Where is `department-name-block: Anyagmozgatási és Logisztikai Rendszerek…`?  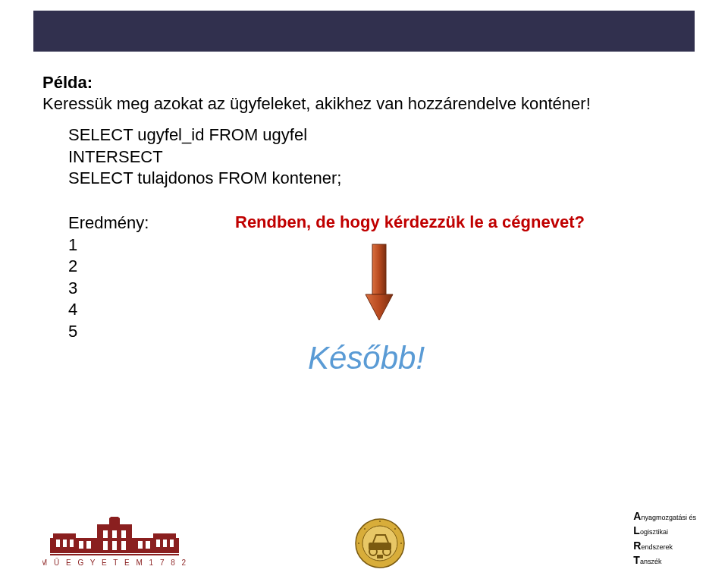
department-name-block: Anyagmozgatási és Logisztikai Rendszerek… is located at coordinates (664, 539).